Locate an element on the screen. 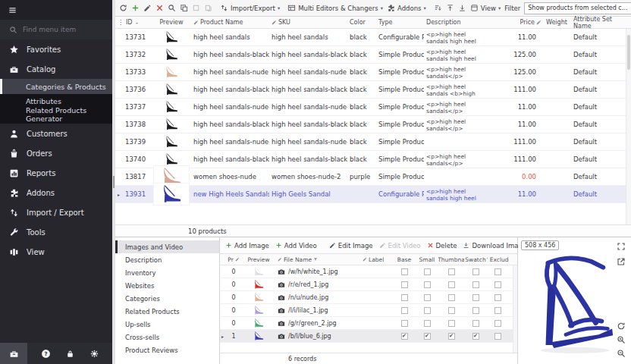 This screenshot has height=364, width=631. table-row: ▸ 13732 high heel sandals-black high hee… is located at coordinates (373, 55).